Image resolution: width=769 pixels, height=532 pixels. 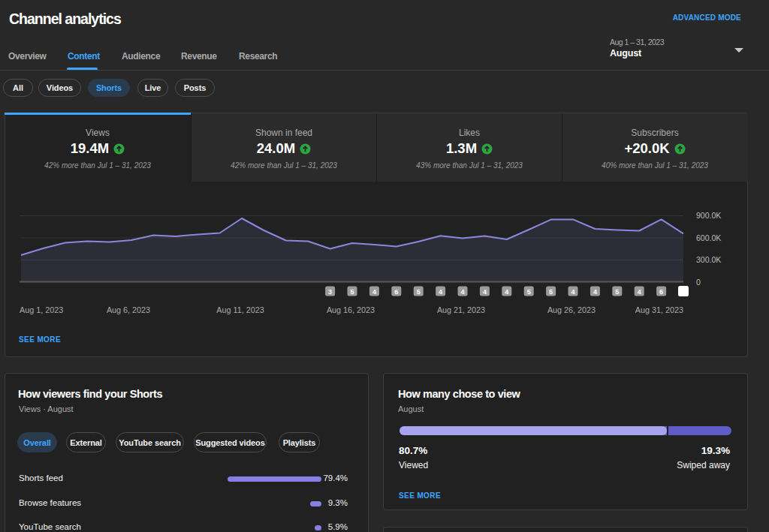 I want to click on svg-text: 0, so click(x=698, y=282).